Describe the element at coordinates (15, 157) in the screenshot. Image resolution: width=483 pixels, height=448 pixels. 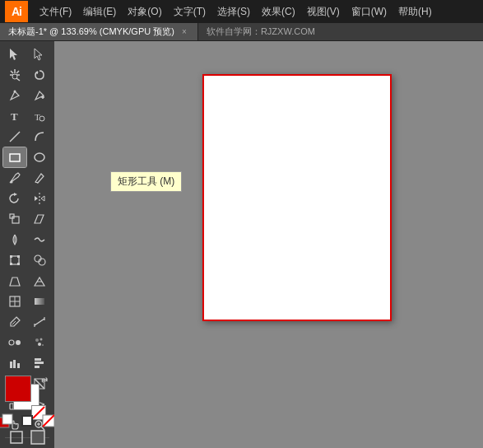
I see `rectangle-tool` at that location.